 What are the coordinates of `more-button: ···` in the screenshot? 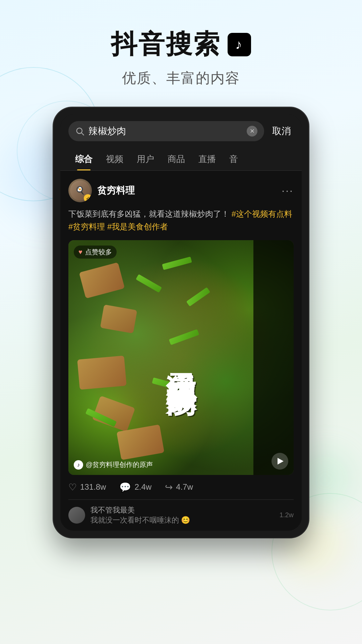 It's located at (288, 191).